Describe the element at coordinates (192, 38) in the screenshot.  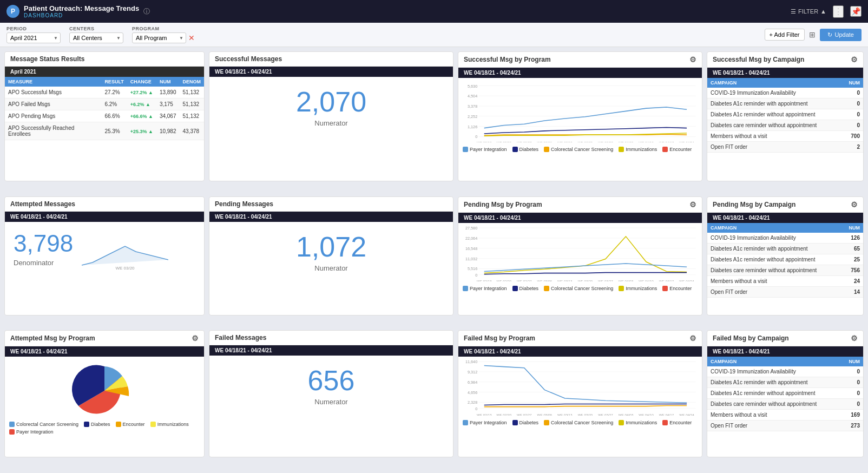
I see `program-clear-button: ✕` at that location.